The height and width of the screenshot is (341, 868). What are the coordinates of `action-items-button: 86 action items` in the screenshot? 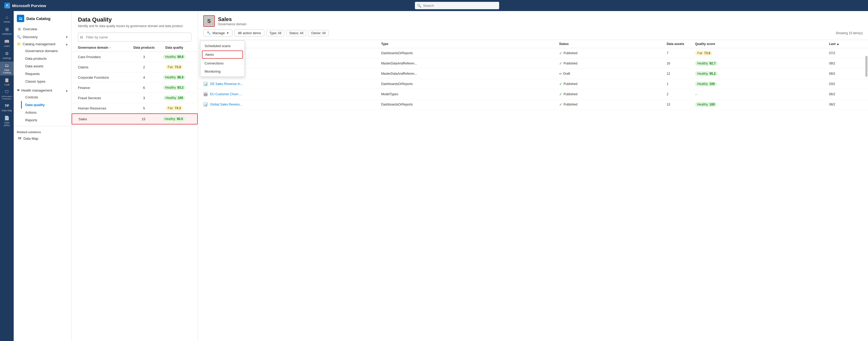 It's located at (249, 33).